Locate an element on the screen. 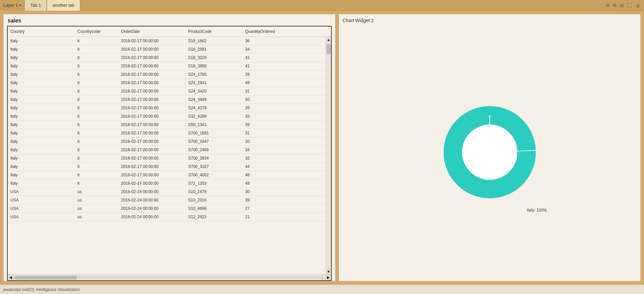  col-header-productcode: ProductCode is located at coordinates (214, 32).